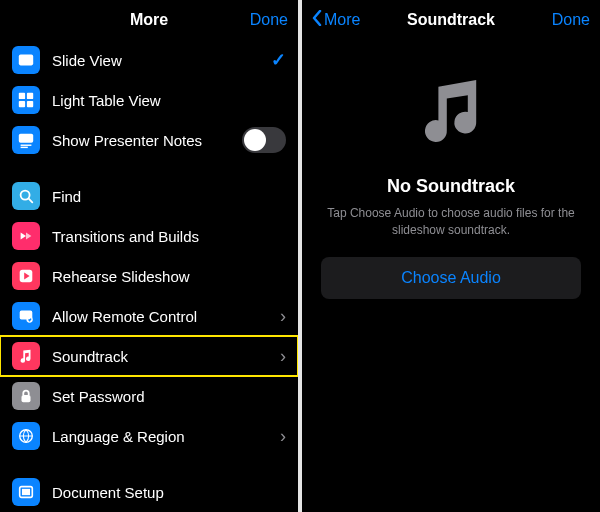  What do you see at coordinates (149, 316) in the screenshot?
I see `row-allow-remote-control: Allow Remote Control›` at bounding box center [149, 316].